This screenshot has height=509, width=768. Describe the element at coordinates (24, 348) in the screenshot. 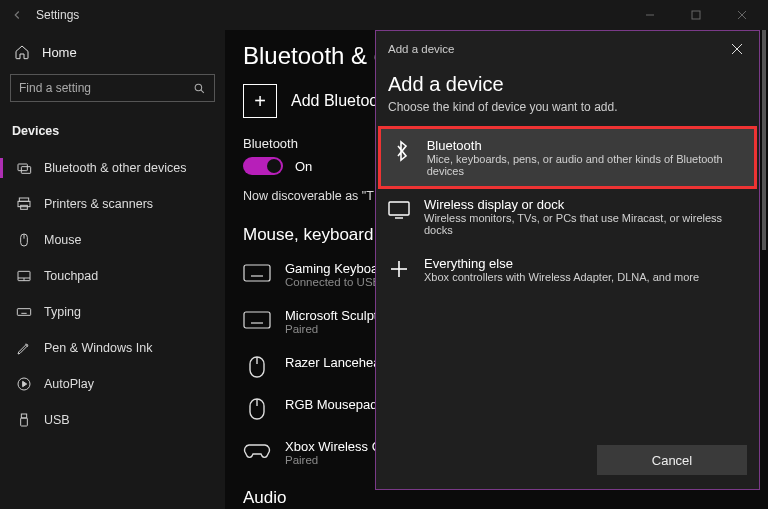

I see `pen-icon` at that location.